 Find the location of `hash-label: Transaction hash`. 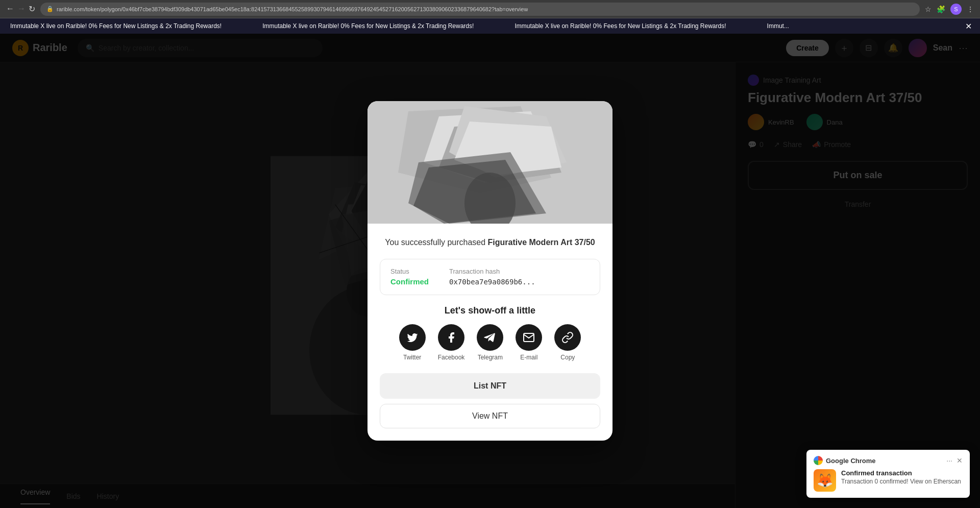

hash-label: Transaction hash is located at coordinates (492, 272).